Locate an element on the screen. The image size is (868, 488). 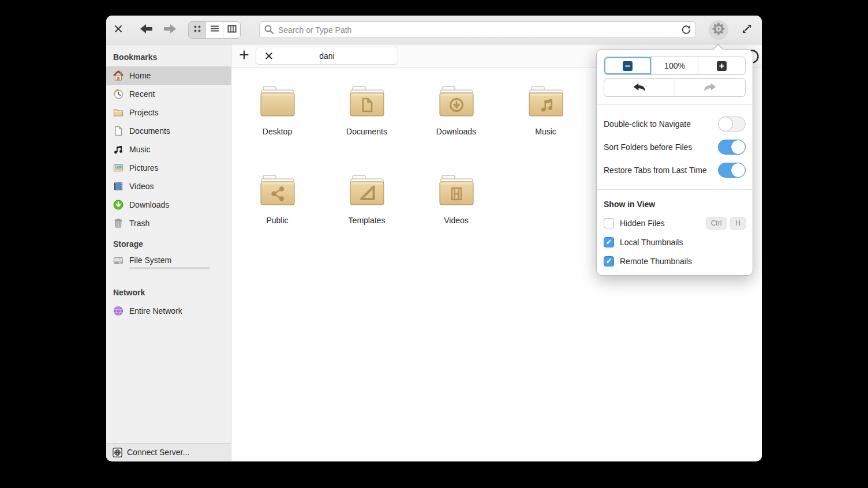
grid-item-music: Music is located at coordinates (546, 128).